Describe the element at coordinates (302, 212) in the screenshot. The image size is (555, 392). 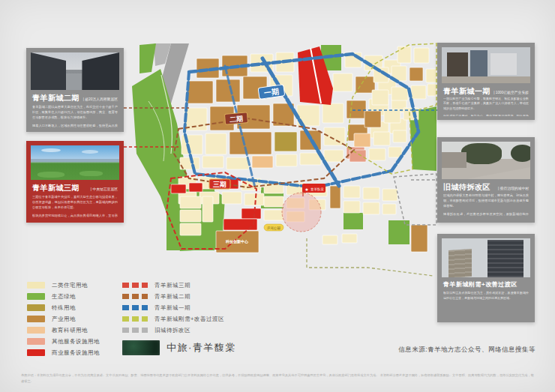
I see `project-radius-highlight` at that location.